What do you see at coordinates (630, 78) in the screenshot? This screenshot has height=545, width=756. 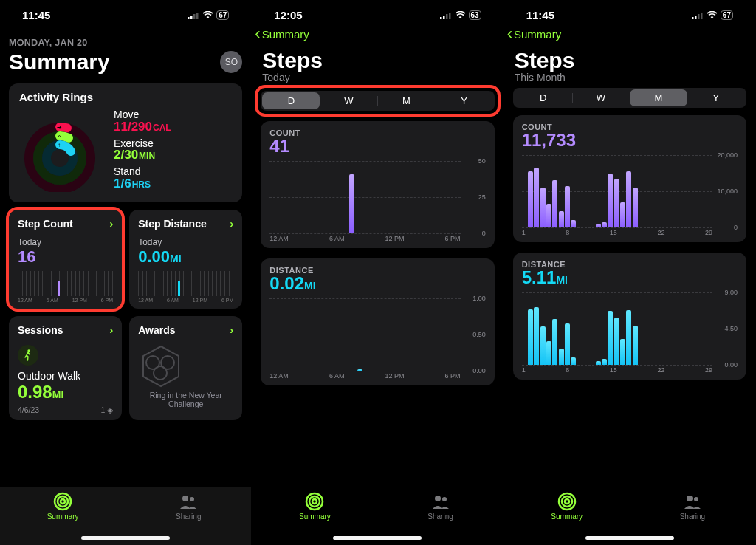 I see `page-subtitle: This Month` at bounding box center [630, 78].